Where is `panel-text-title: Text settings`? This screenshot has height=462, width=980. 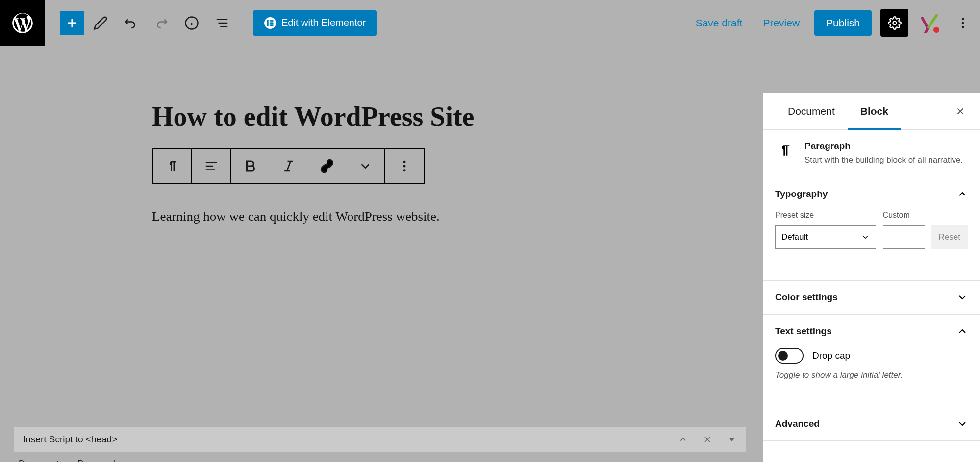
panel-text-title: Text settings is located at coordinates (804, 331).